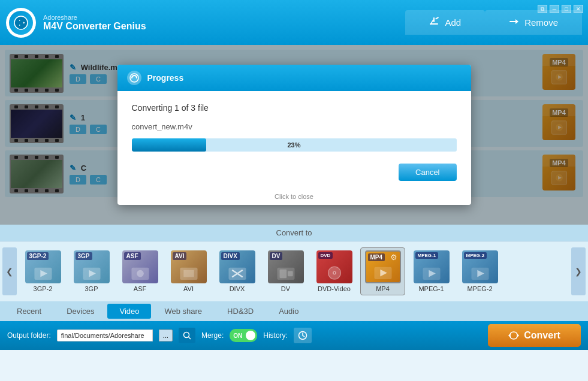 The height and width of the screenshot is (381, 588). Describe the element at coordinates (294, 335) in the screenshot. I see `bottom-bar: Output folder: ... Merge: ON History: Co…` at that location.